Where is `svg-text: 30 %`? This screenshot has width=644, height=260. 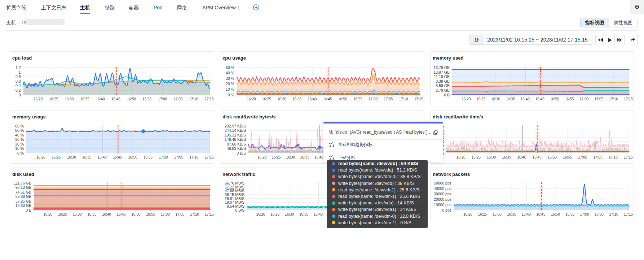 svg-text: 30 % is located at coordinates (19, 139).